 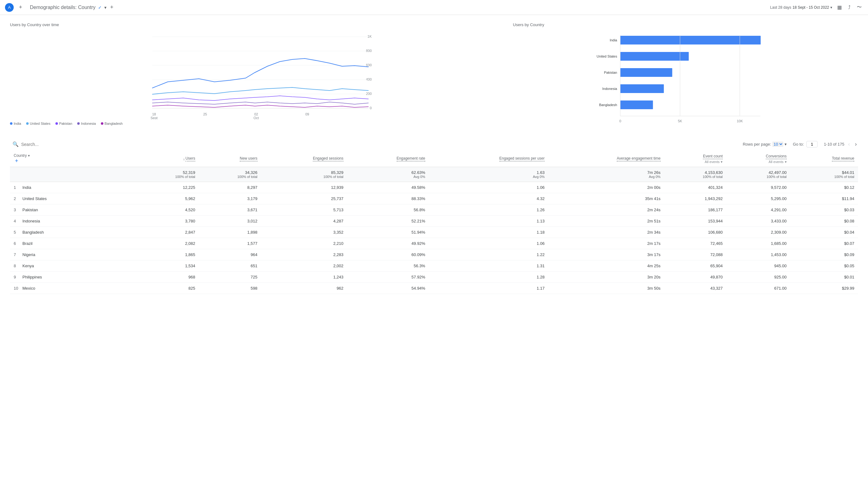 I want to click on cell-users: 2,847, so click(x=168, y=232).